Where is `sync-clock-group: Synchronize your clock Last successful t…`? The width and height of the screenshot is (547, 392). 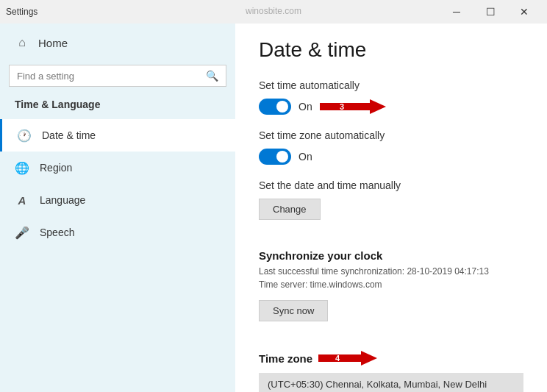
sync-clock-group: Synchronize your clock Last successful t… is located at coordinates (391, 293).